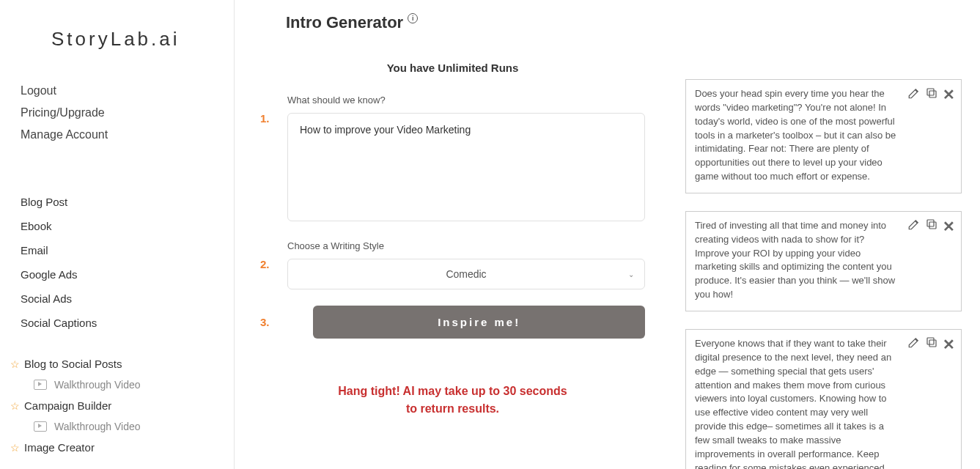 The image size is (980, 469). What do you see at coordinates (824, 399) in the screenshot?
I see `result-card: ✕ Everyone knows that if they want to ta…` at bounding box center [824, 399].